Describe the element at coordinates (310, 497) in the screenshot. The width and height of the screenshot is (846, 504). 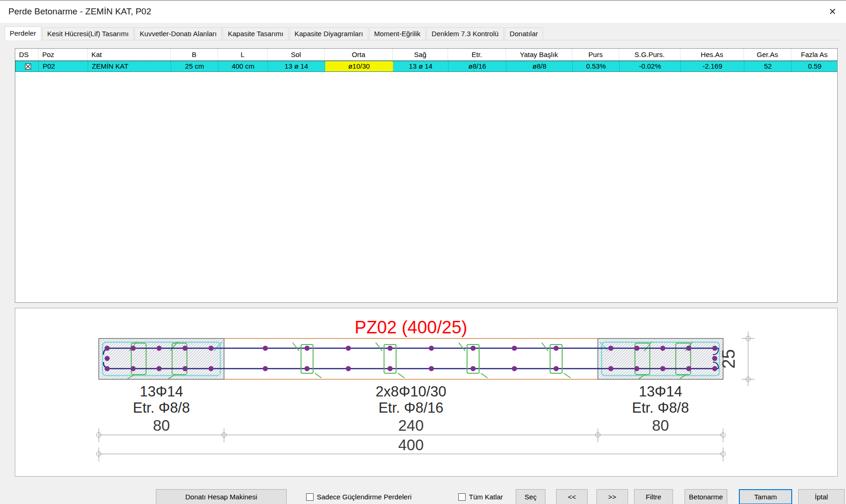
I see `only-strengthening-checkbox` at that location.